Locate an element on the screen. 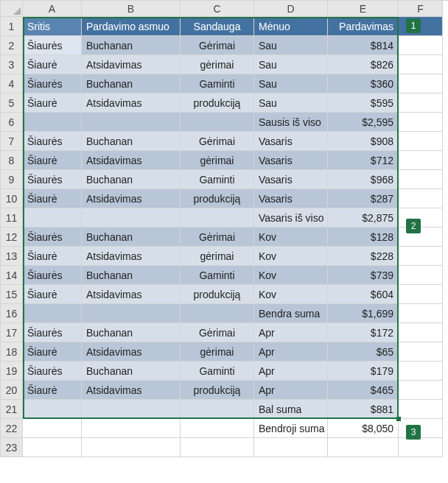 The image size is (448, 483). cell-A13: Šiaurė is located at coordinates (52, 256).